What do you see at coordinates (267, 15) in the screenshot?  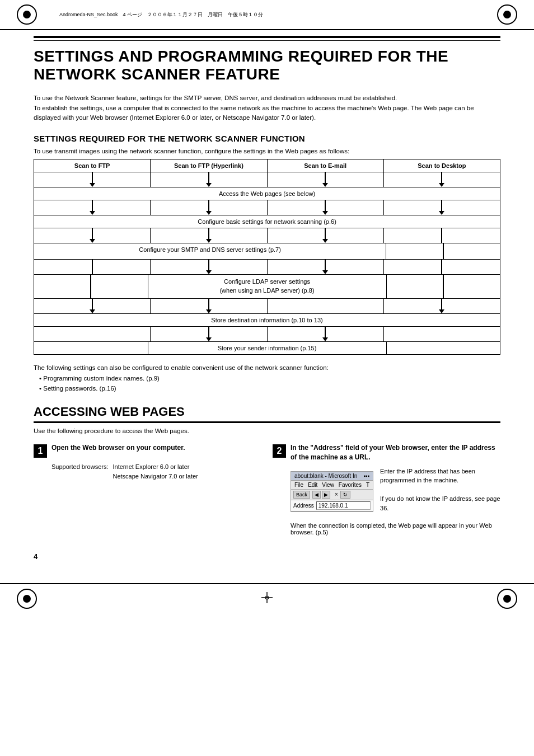 I see `header-strip: Andromeda-NS_Sec.book 4 ページ ２００６年１１月２７日 …` at bounding box center [267, 15].